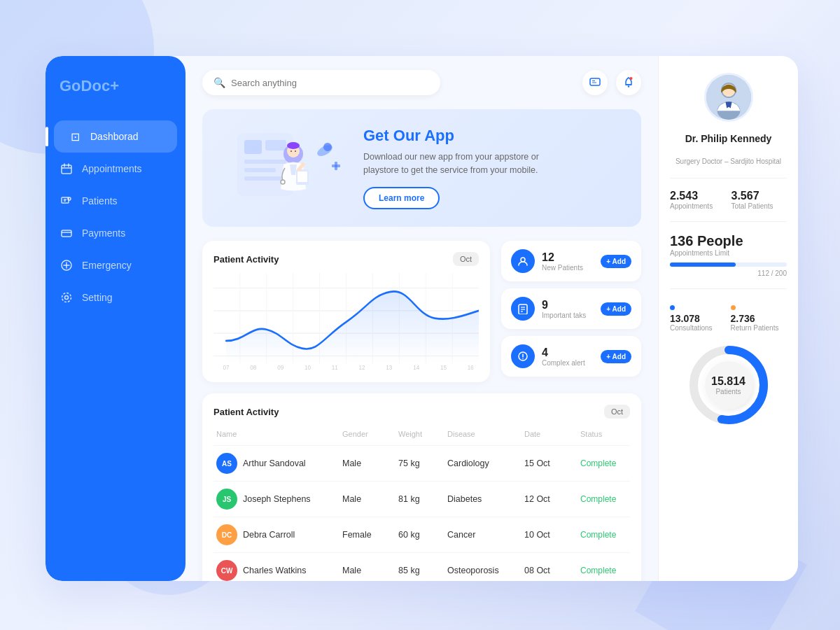  I want to click on sidebar-item-patients: Patients, so click(115, 201).